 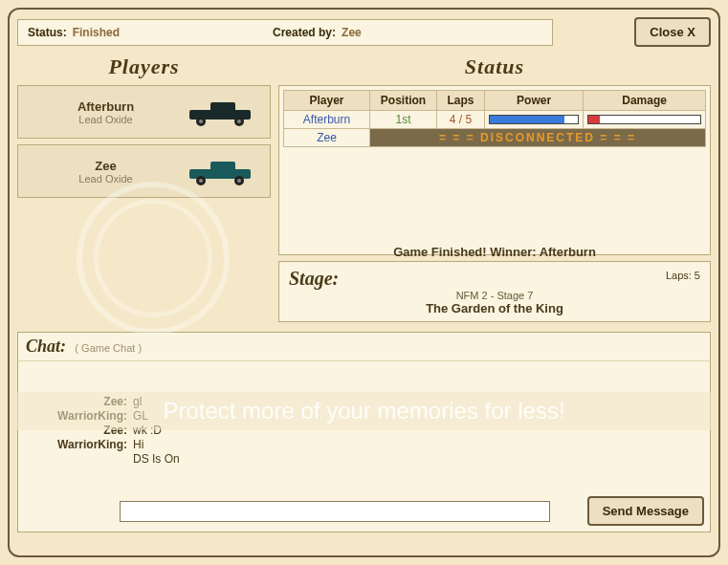 I want to click on stage-laps: Laps: 5, so click(x=683, y=275).